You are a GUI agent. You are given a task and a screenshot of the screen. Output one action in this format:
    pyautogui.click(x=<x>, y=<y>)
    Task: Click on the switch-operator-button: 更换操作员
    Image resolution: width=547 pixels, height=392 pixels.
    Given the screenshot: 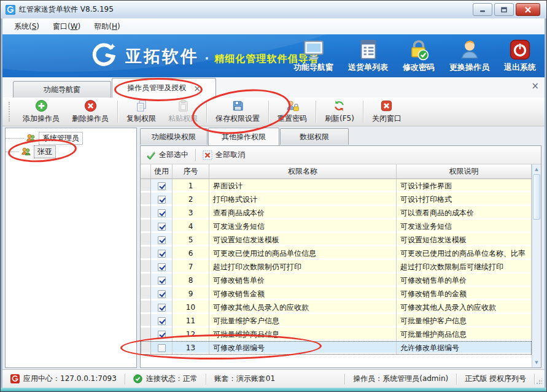 What is the action you would take?
    pyautogui.click(x=469, y=56)
    